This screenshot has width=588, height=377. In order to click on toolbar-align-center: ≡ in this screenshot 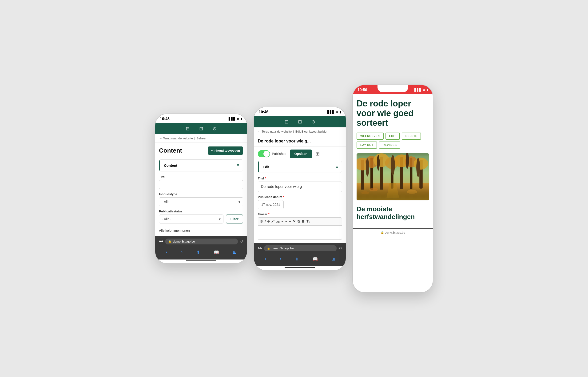, I will do `click(286, 221)`.